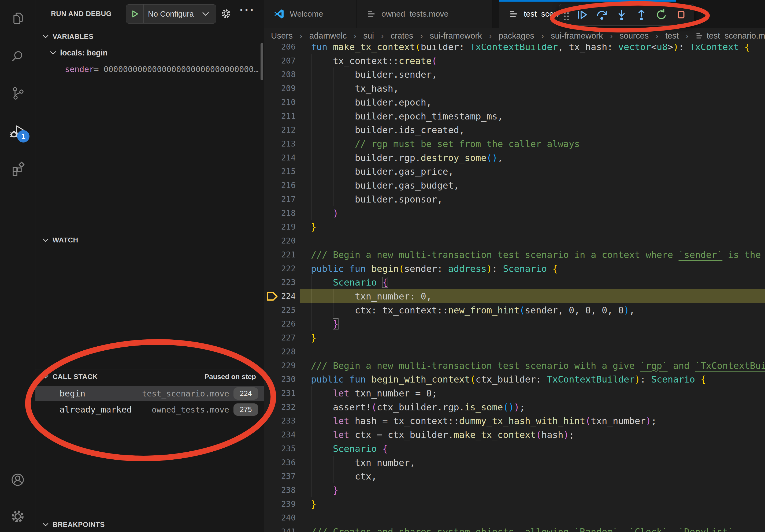  I want to click on line-number: 212, so click(280, 130).